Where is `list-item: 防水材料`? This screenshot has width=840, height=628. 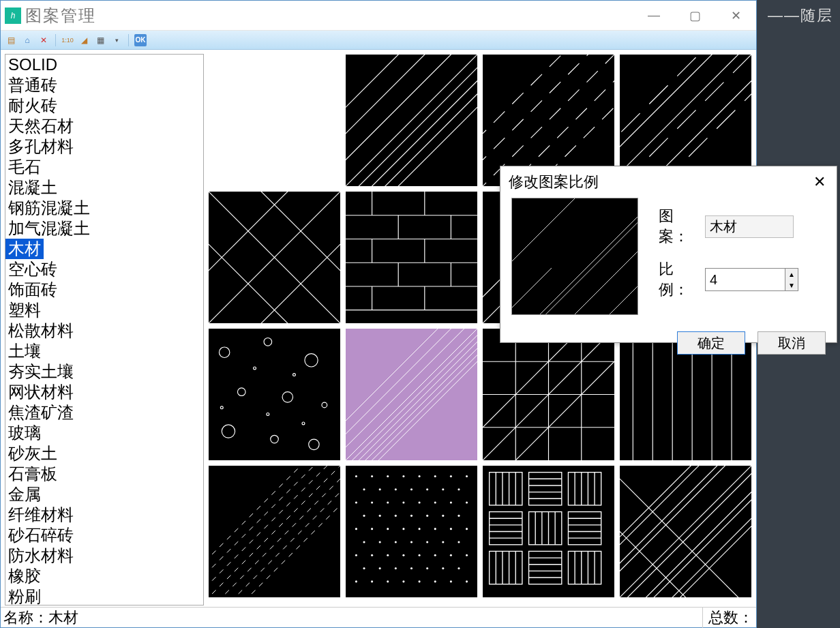
list-item: 防水材料 is located at coordinates (104, 556).